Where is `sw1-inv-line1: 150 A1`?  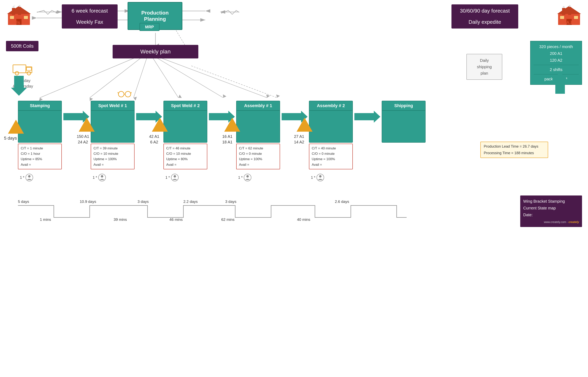
sw1-inv-line1: 150 A1 is located at coordinates (83, 137).